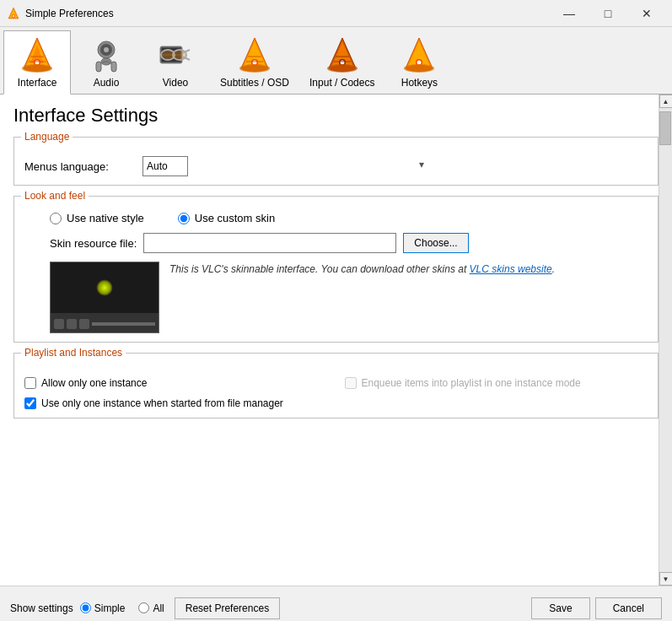  Describe the element at coordinates (336, 166) in the screenshot. I see `language-row: Menus language: Auto English French Germ…` at that location.